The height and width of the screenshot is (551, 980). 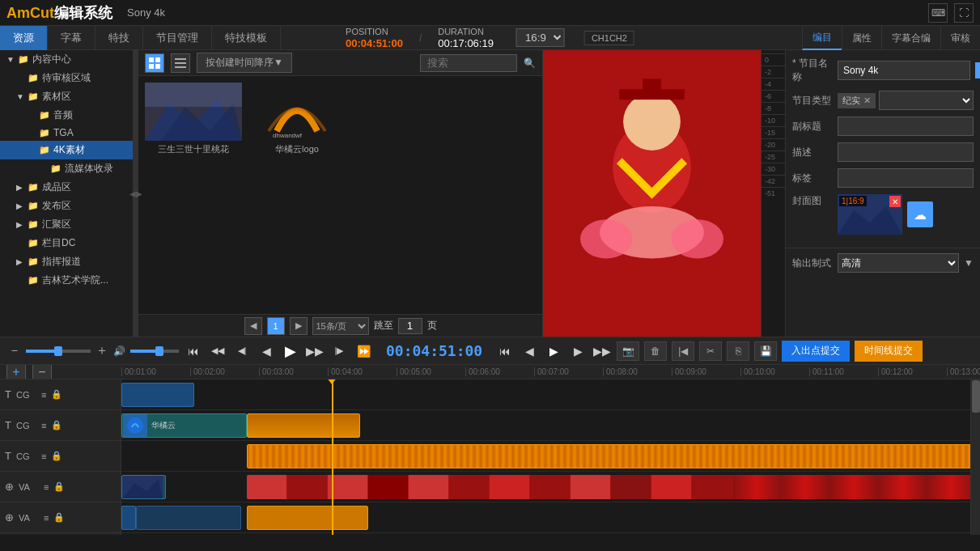 What do you see at coordinates (66, 78) in the screenshot?
I see `tree-item-pending: 📁 待审核区域` at bounding box center [66, 78].